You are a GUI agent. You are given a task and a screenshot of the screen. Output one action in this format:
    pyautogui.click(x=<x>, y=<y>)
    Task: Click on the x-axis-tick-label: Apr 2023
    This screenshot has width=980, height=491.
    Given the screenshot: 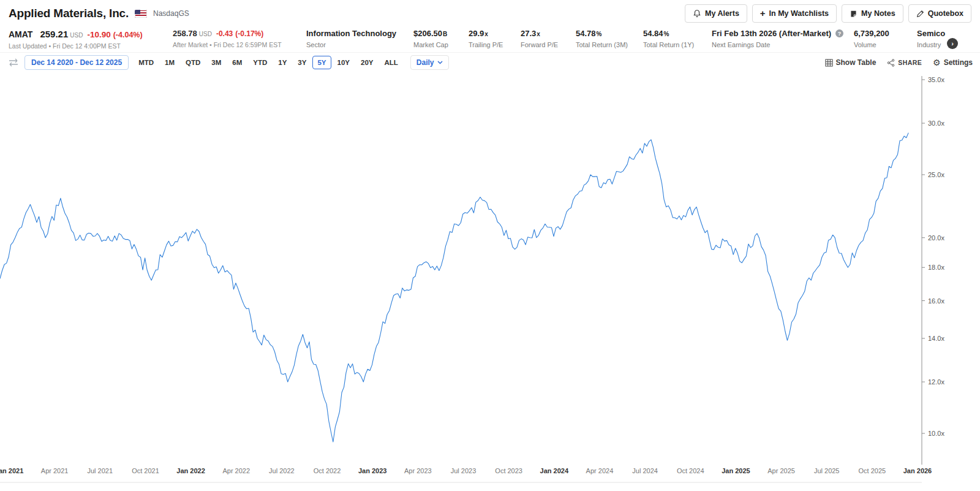 What is the action you would take?
    pyautogui.click(x=418, y=471)
    